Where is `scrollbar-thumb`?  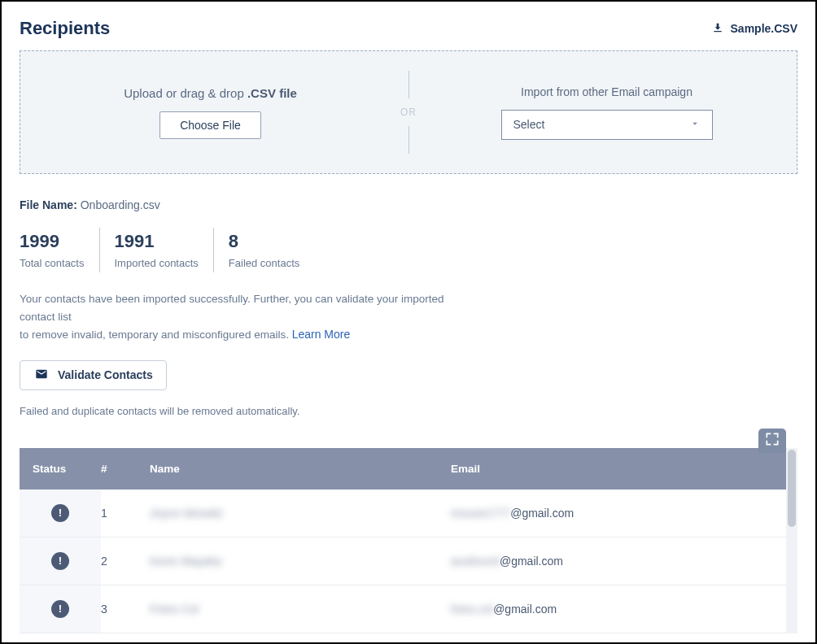 scrollbar-thumb is located at coordinates (792, 488).